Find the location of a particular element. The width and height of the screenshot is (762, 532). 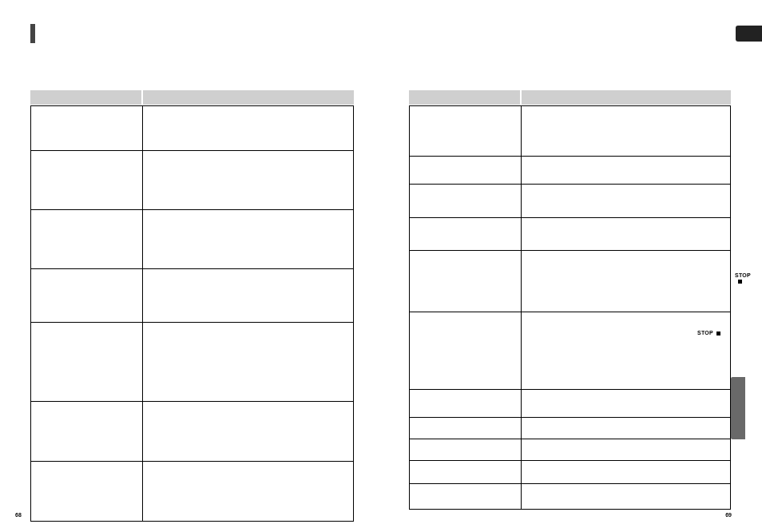

top-left-marker is located at coordinates (33, 34).